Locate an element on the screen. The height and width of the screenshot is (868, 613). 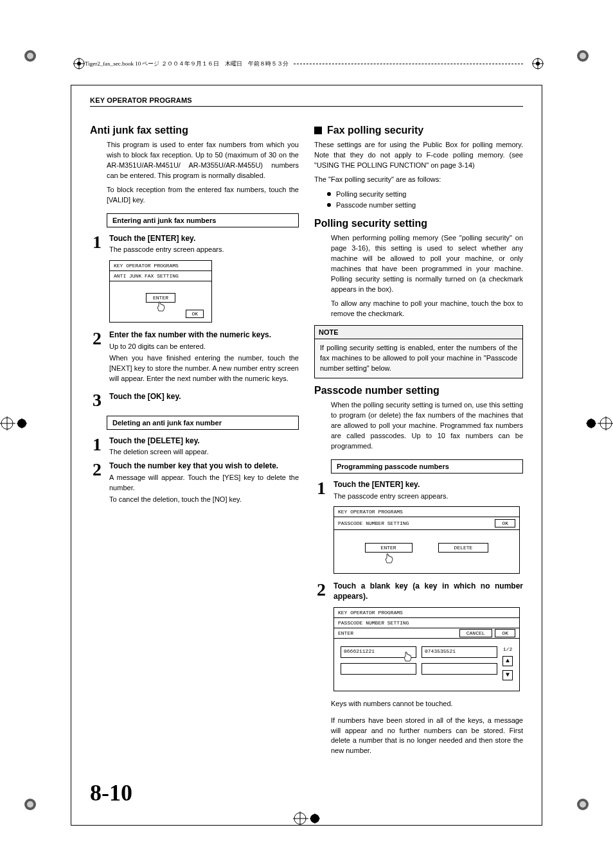
screen-anti-junk: KEY OPERATOR PROGRAMS ANTI JUNK FAX SETT… is located at coordinates (161, 292).